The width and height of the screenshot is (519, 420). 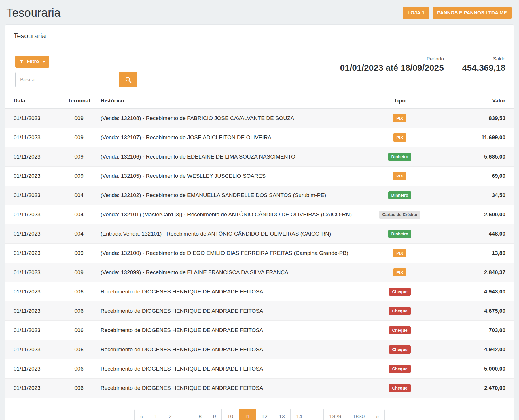 What do you see at coordinates (260, 215) in the screenshot?
I see `table-row: 01/11/2023 004 (Venda: 132101) (MasterCa…` at bounding box center [260, 215].